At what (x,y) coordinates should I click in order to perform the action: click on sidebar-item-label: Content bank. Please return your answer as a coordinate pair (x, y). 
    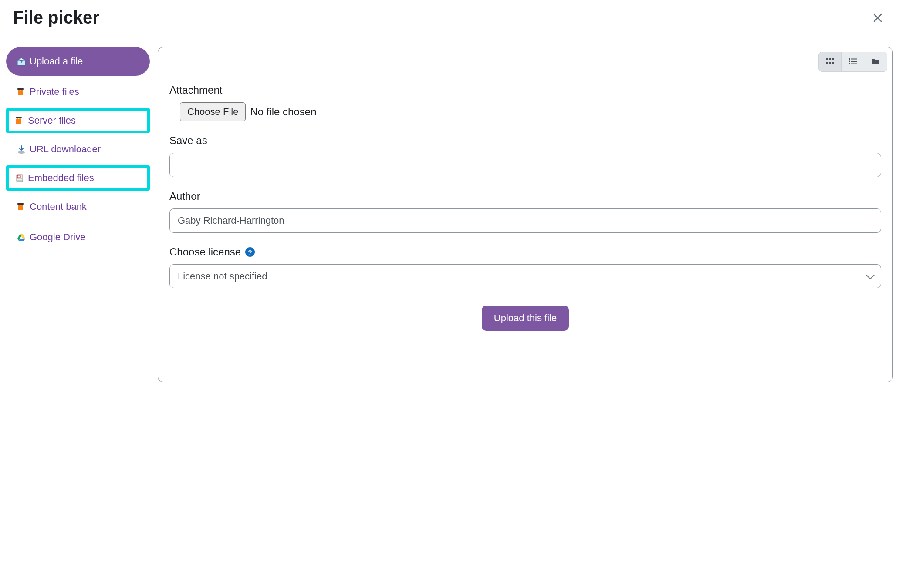
    Looking at the image, I should click on (58, 207).